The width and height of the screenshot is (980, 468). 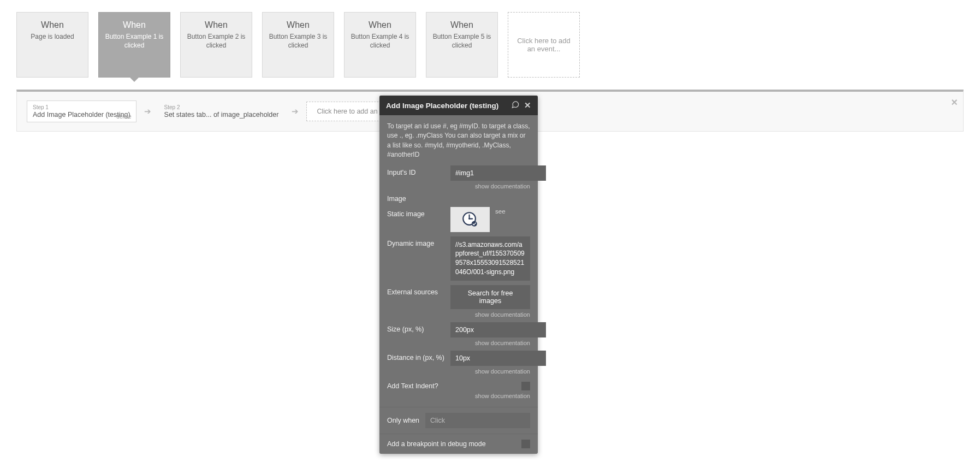 I want to click on step-label: Step 2, so click(x=222, y=107).